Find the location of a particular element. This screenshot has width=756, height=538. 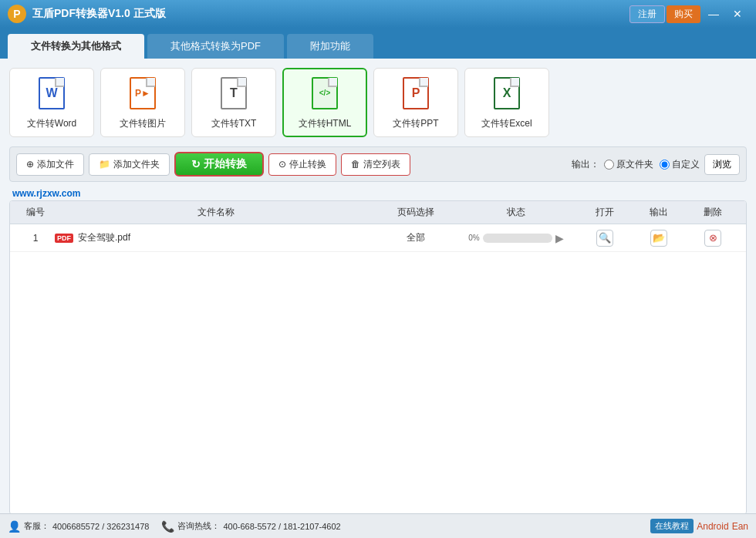

row-page-select: 全部 is located at coordinates (416, 237).